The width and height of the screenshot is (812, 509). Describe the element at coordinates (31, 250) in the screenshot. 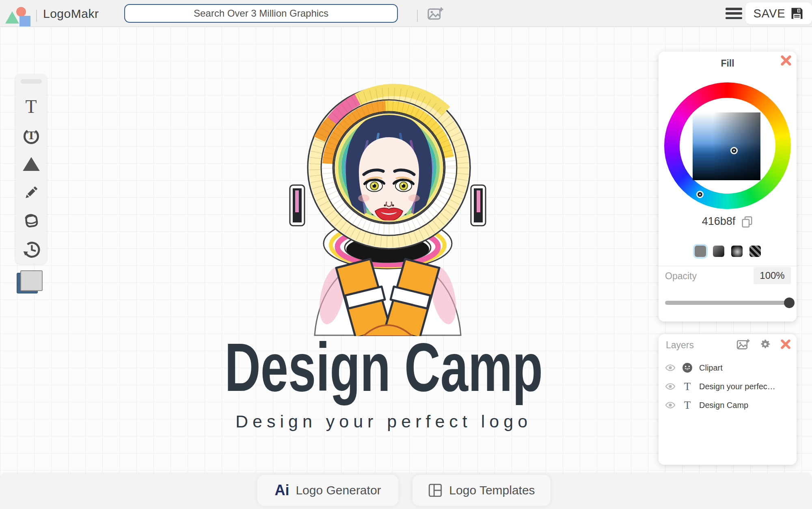

I see `history-icon` at that location.